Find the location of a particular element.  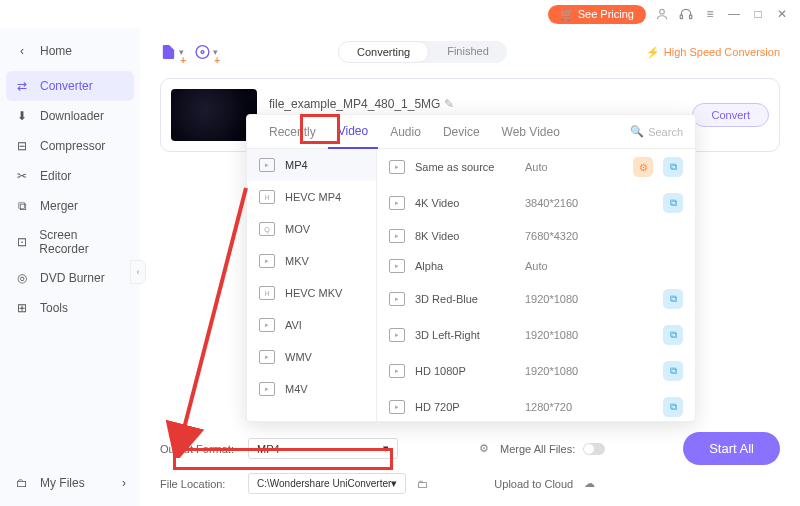

bolt-icon: ⚡ is located at coordinates (653, 52).